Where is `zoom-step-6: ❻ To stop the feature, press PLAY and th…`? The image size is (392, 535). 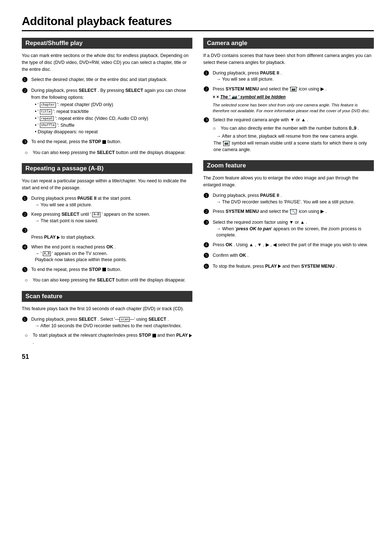
zoom-step-6: ❻ To stop the feature, press PLAY and th… is located at coordinates (289, 267).